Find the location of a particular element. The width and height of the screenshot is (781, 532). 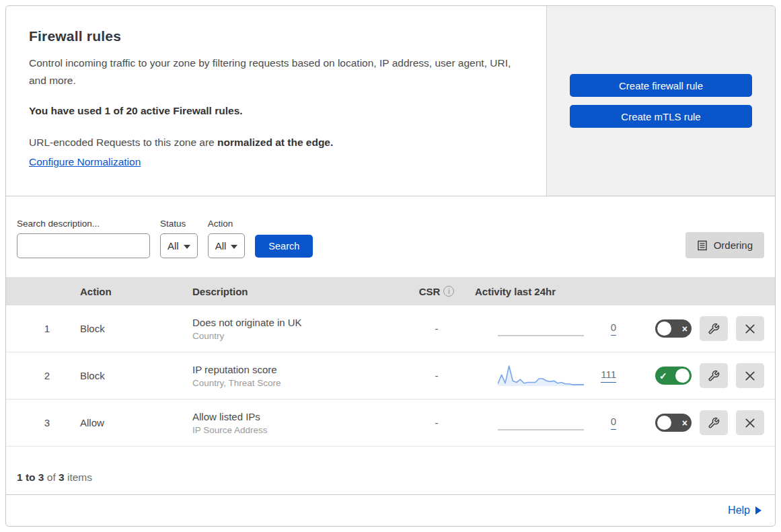

status-select: All is located at coordinates (179, 246).